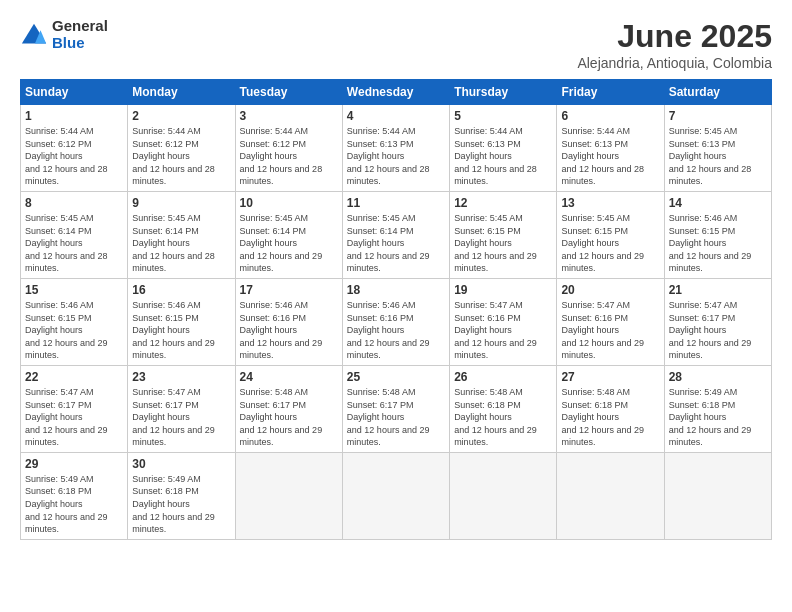 The image size is (792, 612). What do you see at coordinates (503, 377) in the screenshot?
I see `day-number: 26` at bounding box center [503, 377].